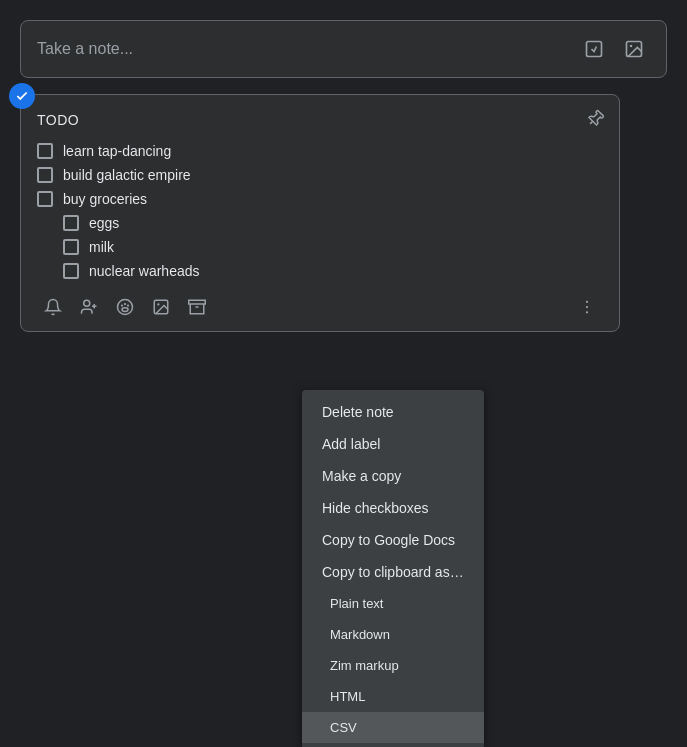  Describe the element at coordinates (393, 634) in the screenshot. I see `menu-item-markdown: Markdown` at that location.